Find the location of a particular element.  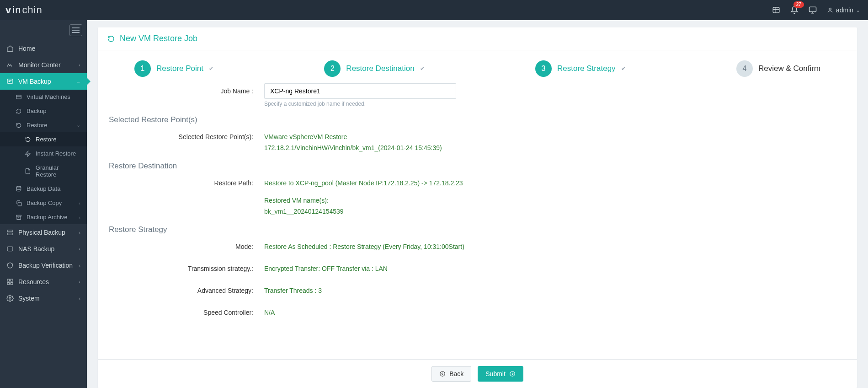

sidebar-item-restore: Restore ⌄ is located at coordinates (43, 125).